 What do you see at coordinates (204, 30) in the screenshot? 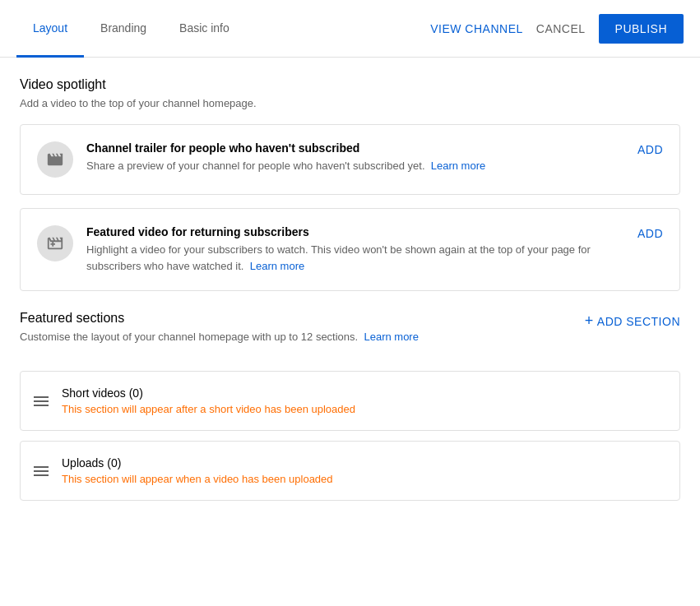
I see `tab-basic-info: Basic info` at bounding box center [204, 30].